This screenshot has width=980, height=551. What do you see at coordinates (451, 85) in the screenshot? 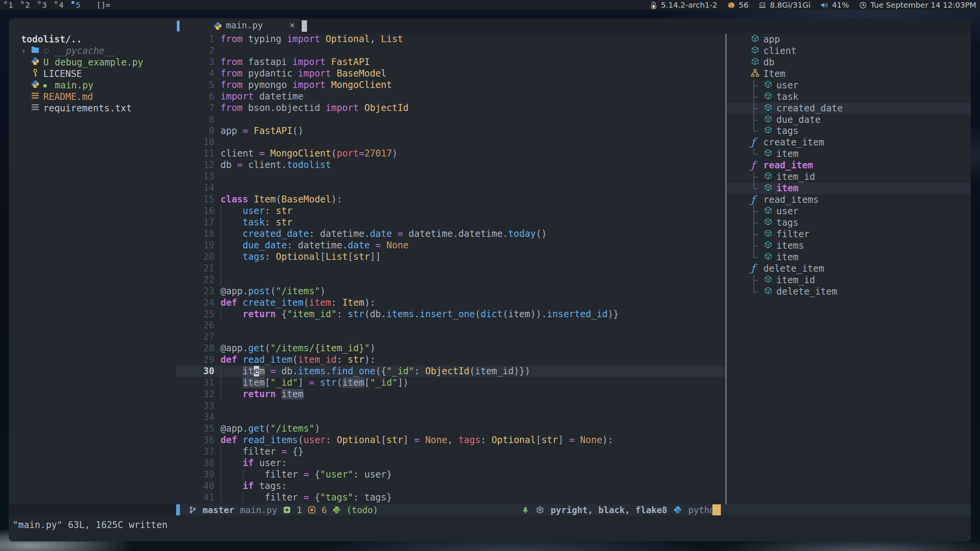
I see `code-line-5: 5from pymongo import MongoClient` at bounding box center [451, 85].